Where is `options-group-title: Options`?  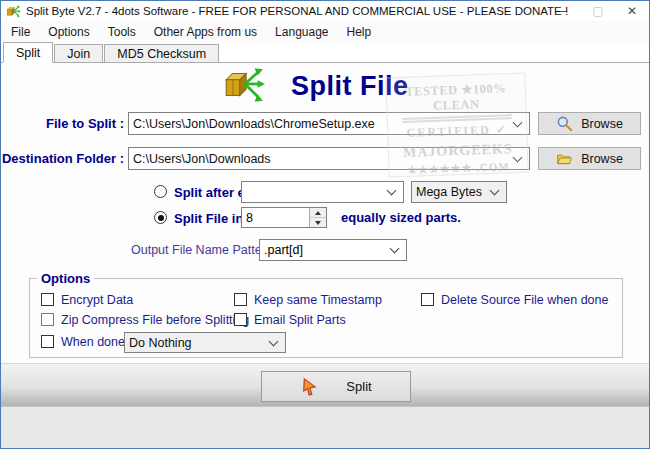 options-group-title: Options is located at coordinates (66, 278).